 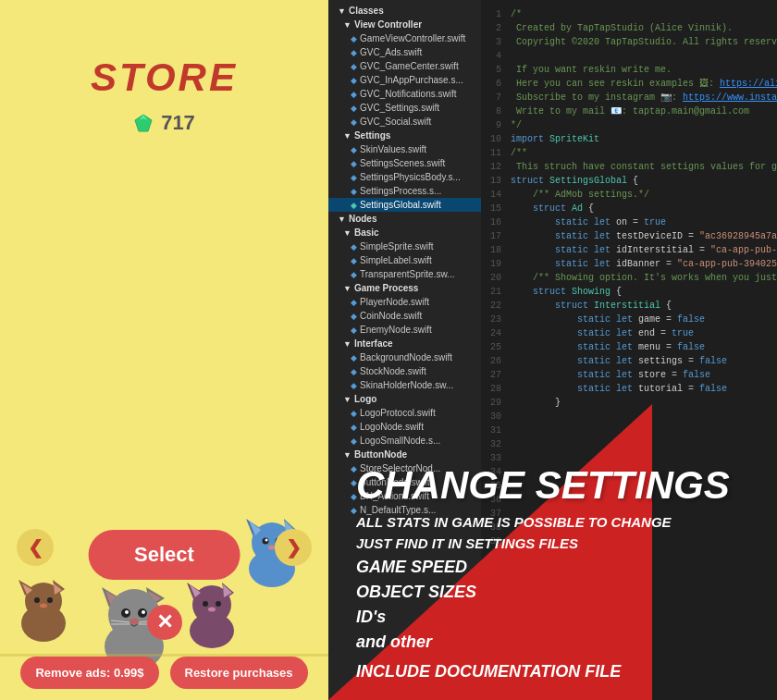 What do you see at coordinates (405, 205) in the screenshot?
I see `tree-item-settingsglobal: ◆ SettingsGlobal.swift` at bounding box center [405, 205].